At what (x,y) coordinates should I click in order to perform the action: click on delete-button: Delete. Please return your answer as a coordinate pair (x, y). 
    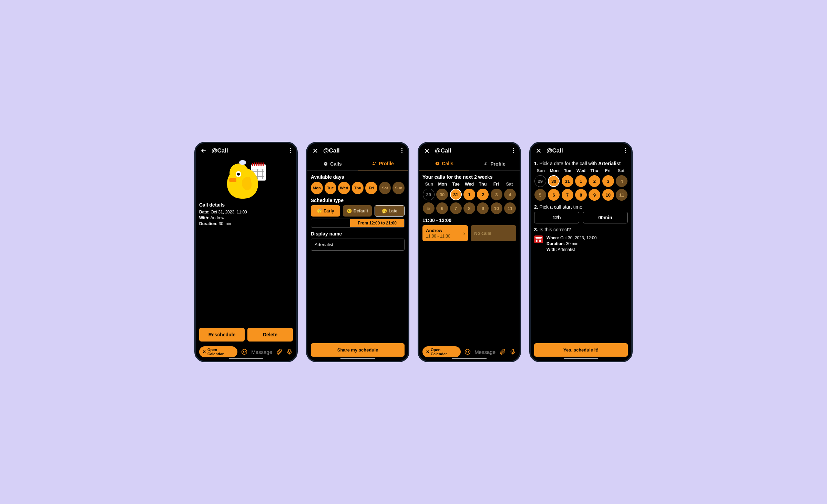
    Looking at the image, I should click on (270, 335).